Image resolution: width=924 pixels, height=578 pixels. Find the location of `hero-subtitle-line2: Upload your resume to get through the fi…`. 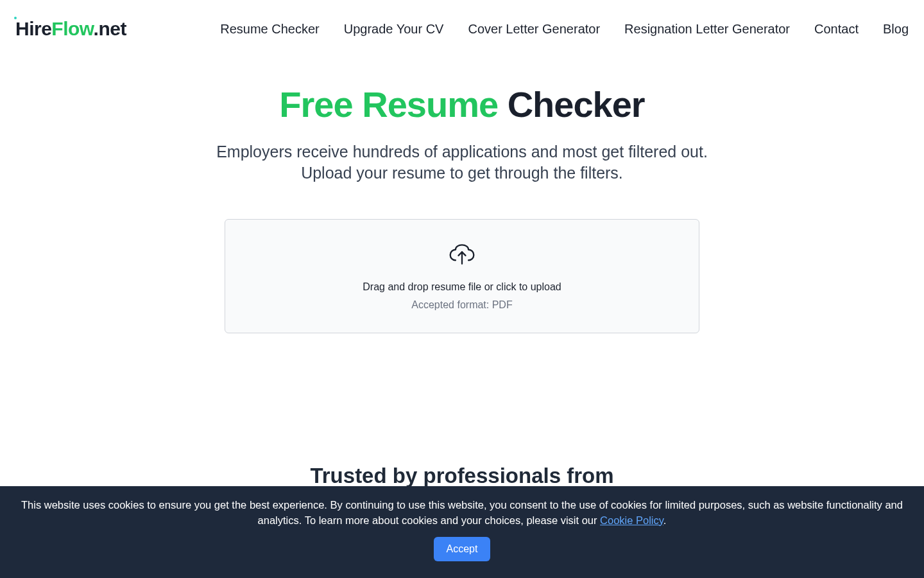

hero-subtitle-line2: Upload your resume to get through the fi… is located at coordinates (462, 173).